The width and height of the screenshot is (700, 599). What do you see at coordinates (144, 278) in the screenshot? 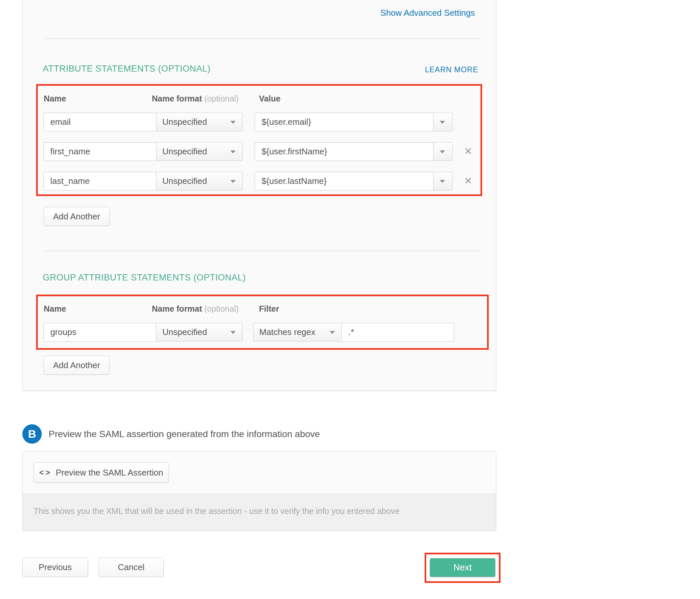
I see `group-attribute-statements-heading: GROUP ATTRIBUTE STATEMENTS (OPTIONAL)` at bounding box center [144, 278].